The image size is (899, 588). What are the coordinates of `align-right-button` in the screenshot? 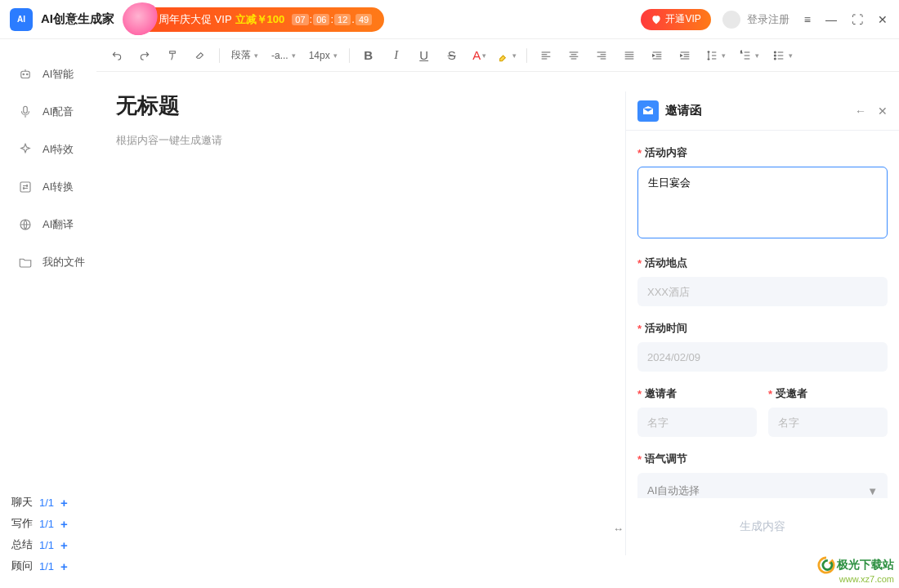 It's located at (602, 56).